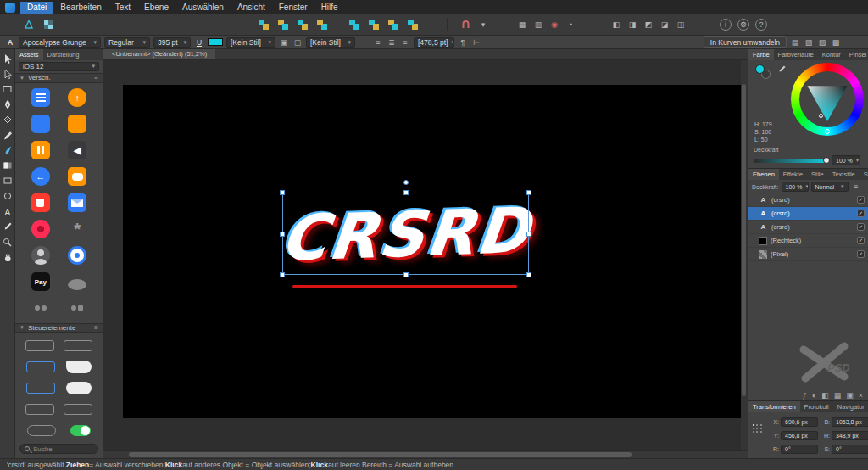  I want to click on arrange-back-icon, so click(322, 25).